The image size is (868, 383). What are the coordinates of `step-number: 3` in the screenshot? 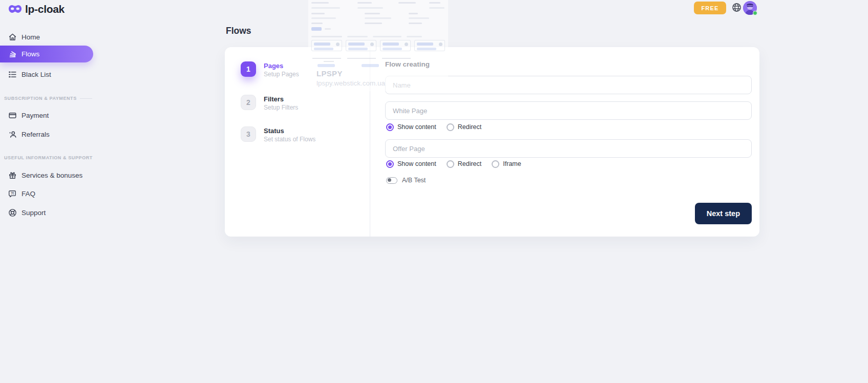 It's located at (248, 134).